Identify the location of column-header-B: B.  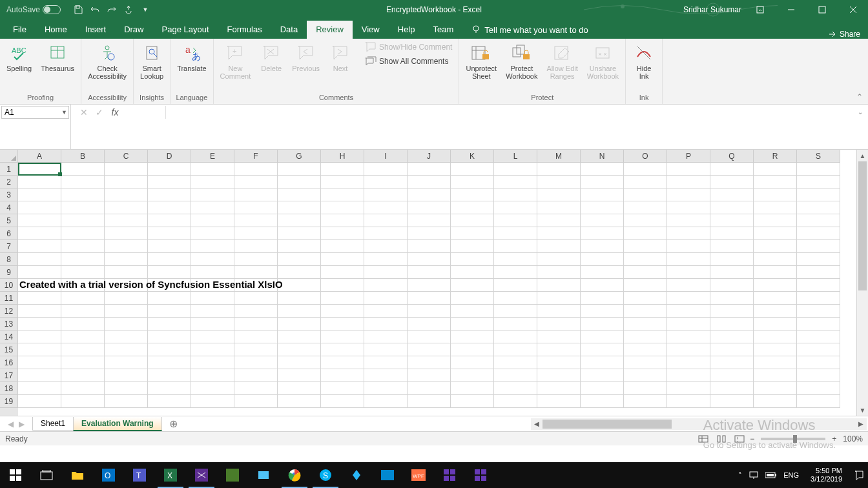
(83, 156).